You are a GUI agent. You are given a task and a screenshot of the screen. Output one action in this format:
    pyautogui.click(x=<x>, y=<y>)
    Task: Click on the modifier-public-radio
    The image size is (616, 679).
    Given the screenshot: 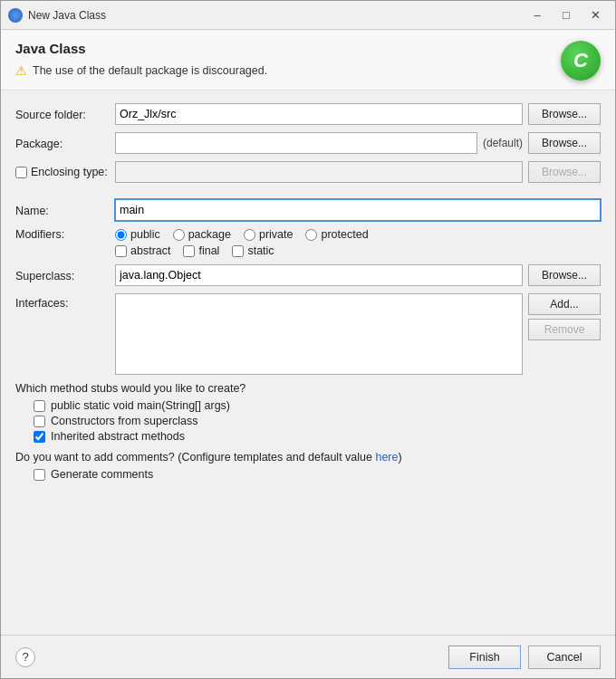 What is the action you would take?
    pyautogui.click(x=121, y=235)
    